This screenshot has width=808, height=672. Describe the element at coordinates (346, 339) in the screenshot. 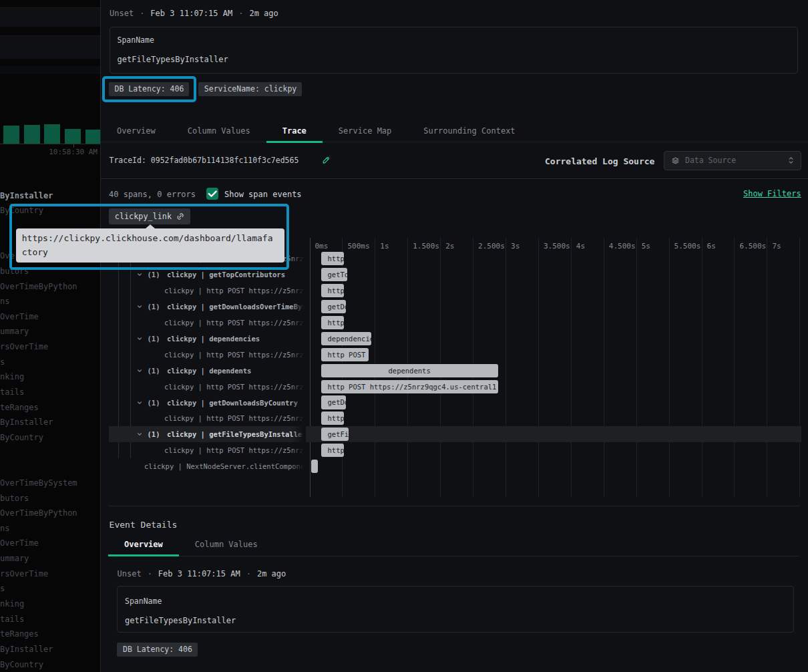

I see `span-duration-bar: dependencies` at that location.